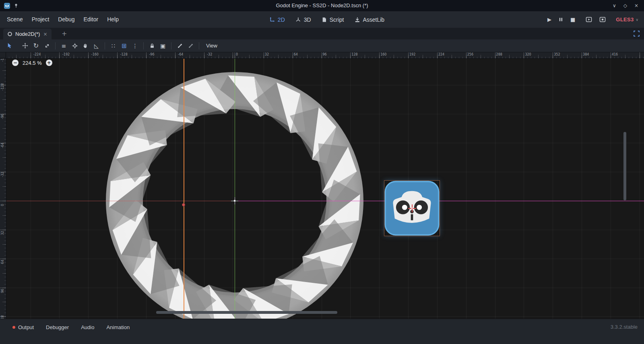 The image size is (644, 344). Describe the element at coordinates (322, 6) in the screenshot. I see `title-bar: Godot Engine - SS2D - Node2D.tscn (*) ∨ …` at that location.